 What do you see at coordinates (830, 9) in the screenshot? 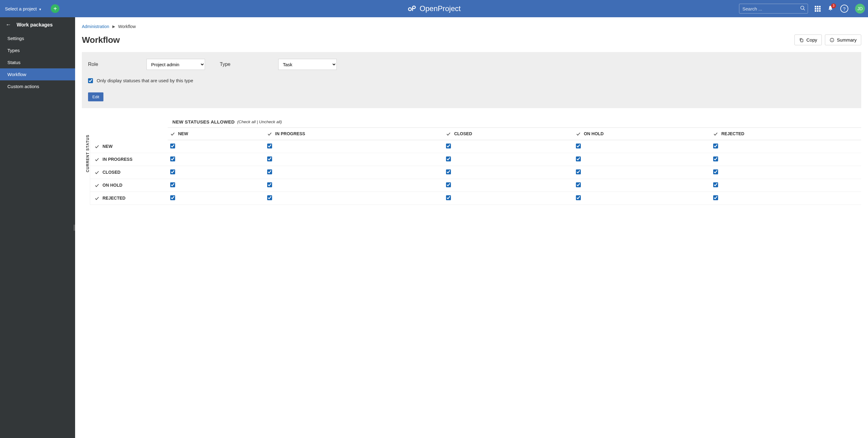
I see `notifications-button: 3` at bounding box center [830, 9].